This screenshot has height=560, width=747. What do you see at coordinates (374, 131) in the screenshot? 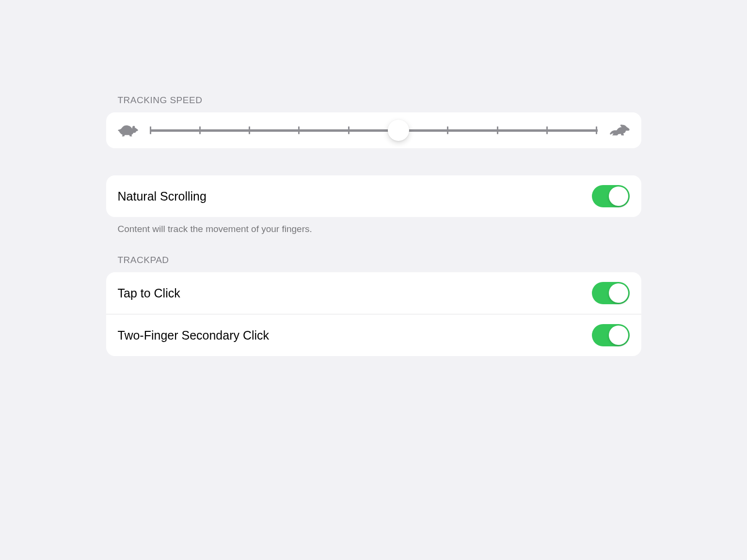
I see `slider-track` at bounding box center [374, 131].